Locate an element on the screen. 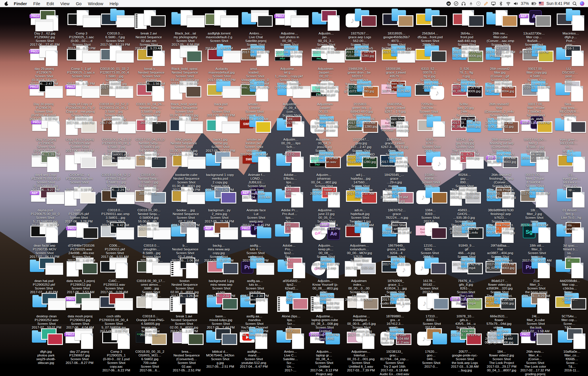  menu-items: FileEditViewGoWindowHelp is located at coordinates (76, 3).